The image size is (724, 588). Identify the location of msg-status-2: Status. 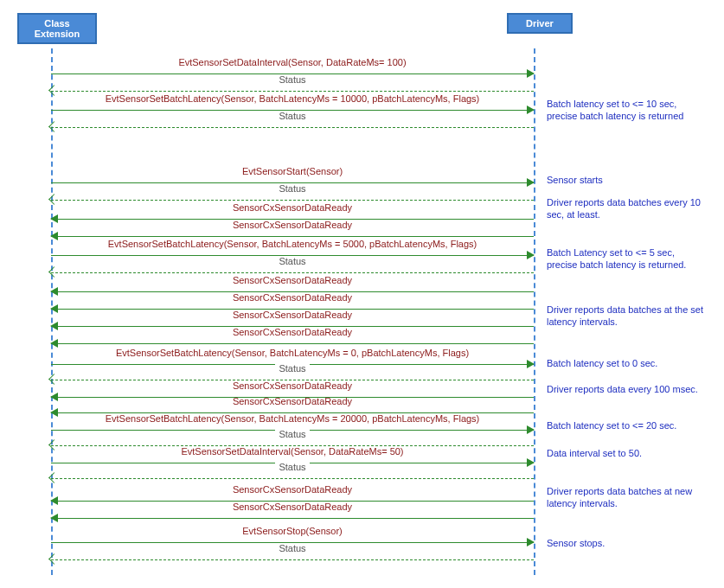
(292, 127).